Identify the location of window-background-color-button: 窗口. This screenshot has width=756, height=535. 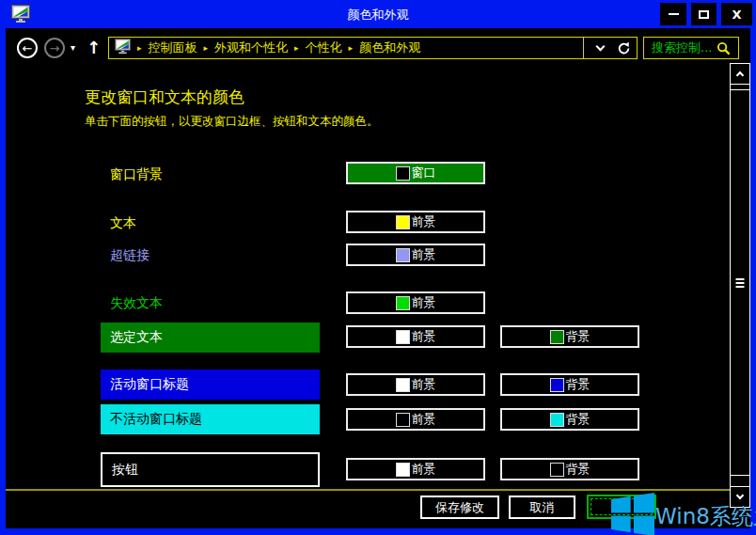
(416, 173).